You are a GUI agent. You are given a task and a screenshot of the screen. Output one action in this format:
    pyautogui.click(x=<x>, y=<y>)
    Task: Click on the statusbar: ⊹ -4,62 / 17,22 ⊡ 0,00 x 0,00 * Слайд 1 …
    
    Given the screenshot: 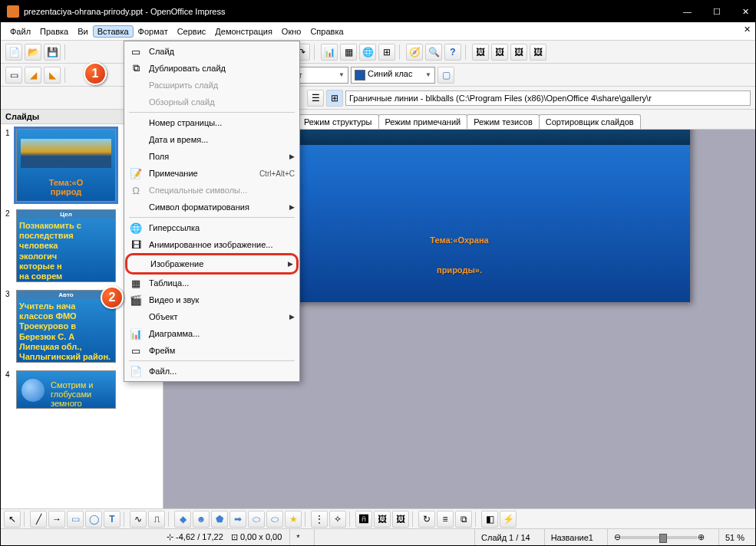 What is the action you would take?
    pyautogui.click(x=378, y=537)
    